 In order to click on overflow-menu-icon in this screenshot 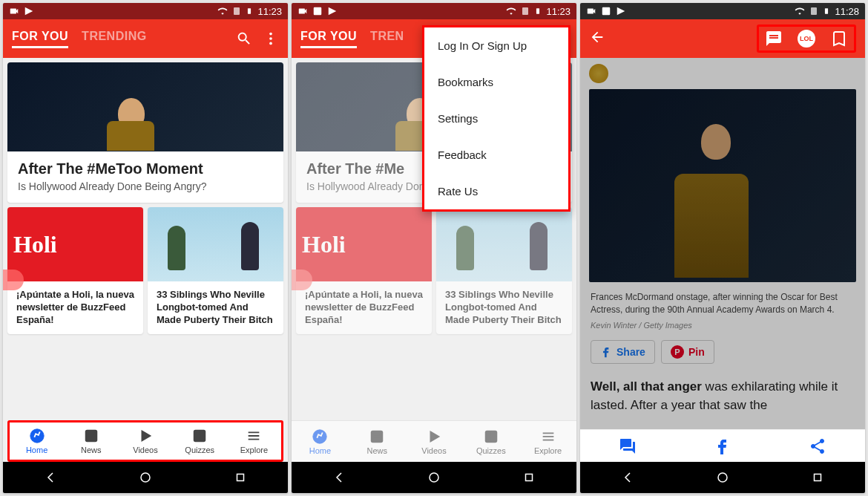, I will do `click(271, 39)`.